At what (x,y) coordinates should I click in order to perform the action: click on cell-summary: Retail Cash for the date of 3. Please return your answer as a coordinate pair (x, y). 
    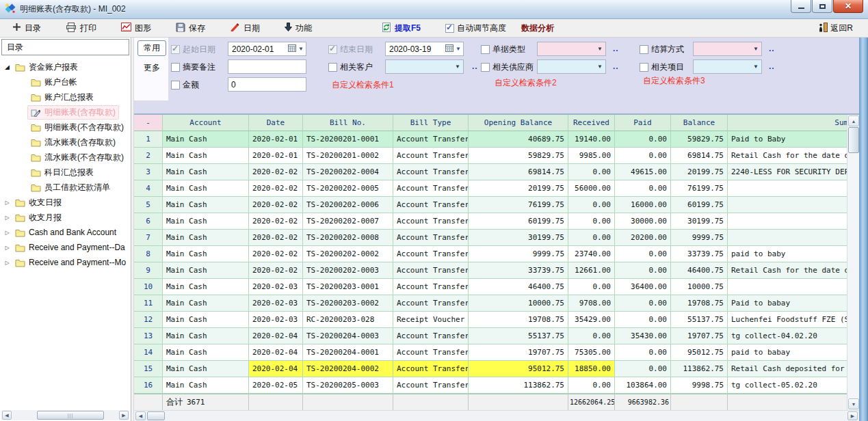
    Looking at the image, I should click on (787, 156).